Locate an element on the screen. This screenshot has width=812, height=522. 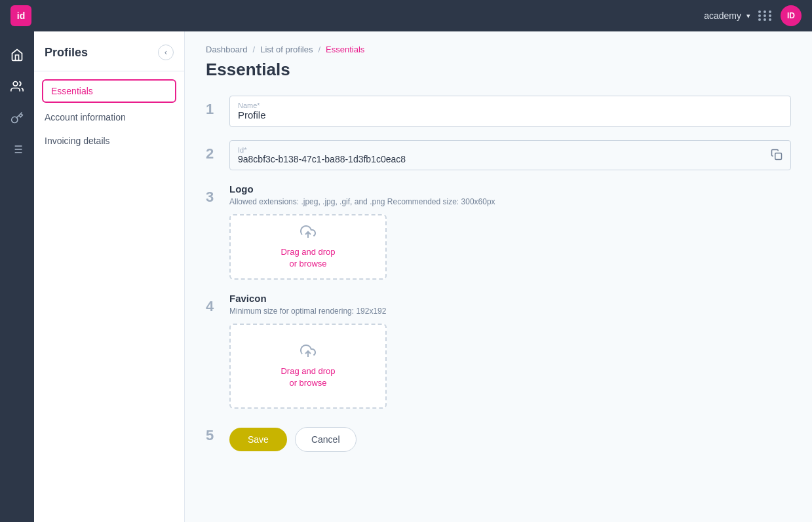
name-input is located at coordinates (510, 115).